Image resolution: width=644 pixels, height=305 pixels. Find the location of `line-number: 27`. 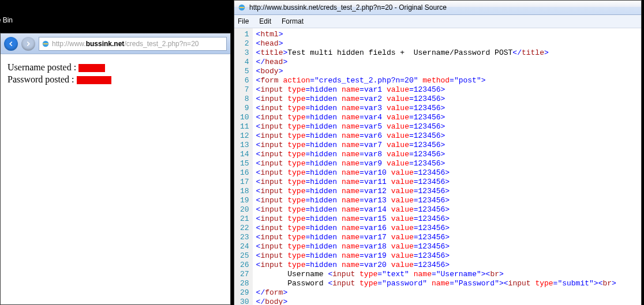

line-number: 27 is located at coordinates (245, 274).